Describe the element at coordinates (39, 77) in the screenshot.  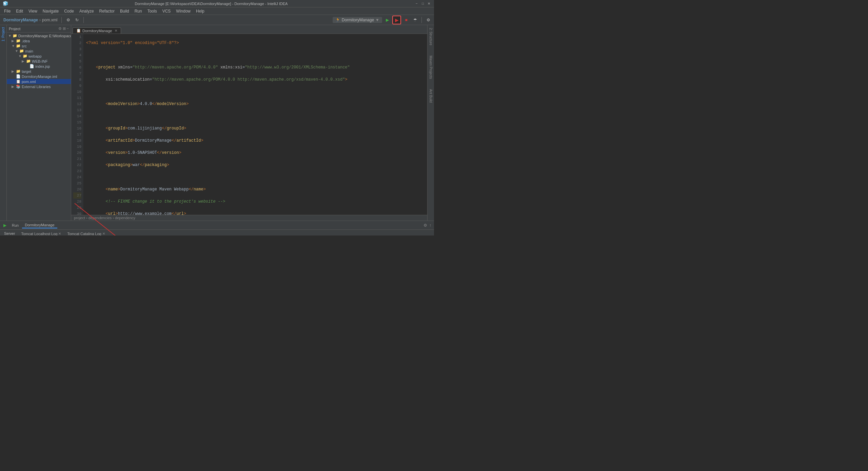
I see `tree-item-iml: ▶ 📄 DormitoryManage.iml` at that location.